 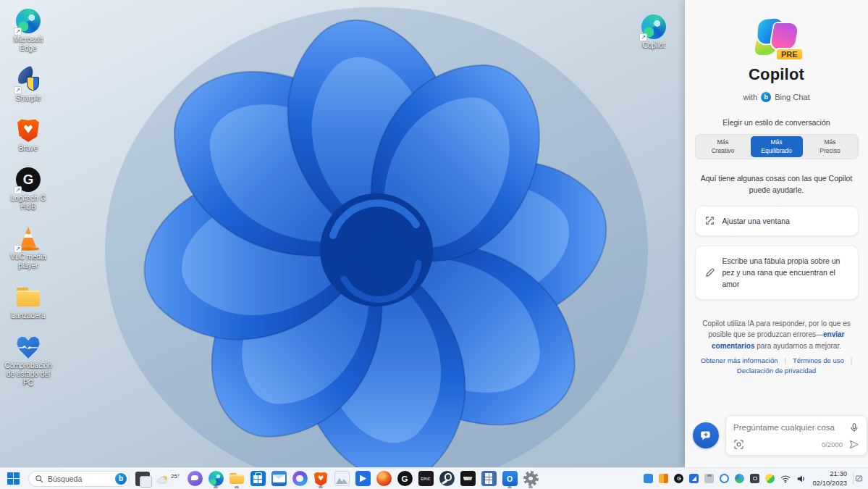 I want to click on taskbar-game-black-button, so click(x=468, y=479).